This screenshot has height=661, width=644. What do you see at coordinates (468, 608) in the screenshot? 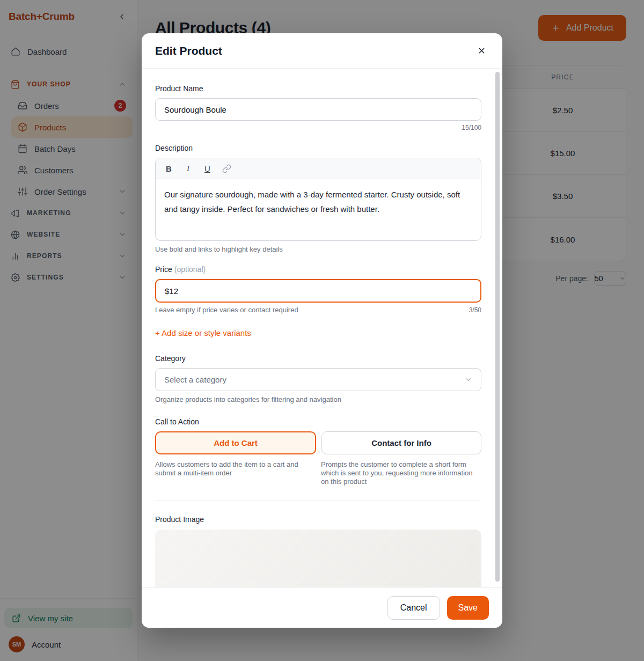
I see `save-button: Save` at bounding box center [468, 608].